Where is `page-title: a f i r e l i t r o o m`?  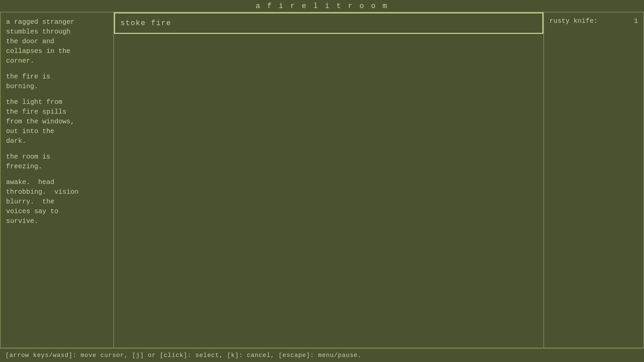
page-title: a f i r e l i t r o o m is located at coordinates (322, 6).